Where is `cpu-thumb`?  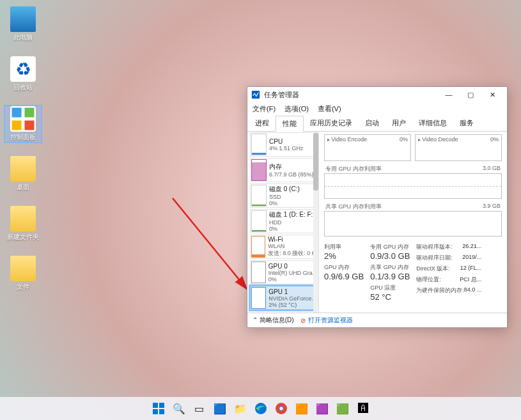 cpu-thumb is located at coordinates (259, 144).